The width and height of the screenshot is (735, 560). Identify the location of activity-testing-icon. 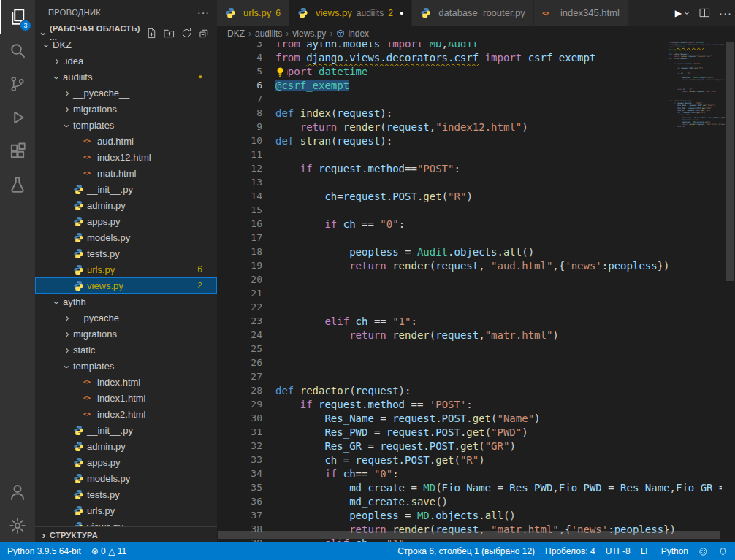
(18, 185).